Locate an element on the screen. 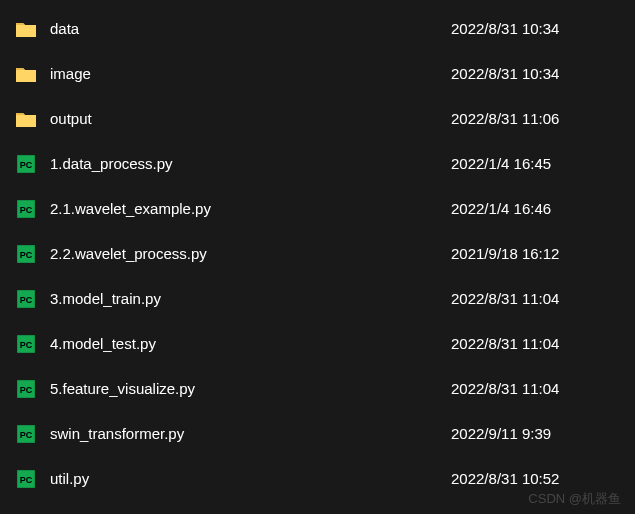 The height and width of the screenshot is (514, 635). file-name: 2.2.wavelet_process.py is located at coordinates (244, 254).